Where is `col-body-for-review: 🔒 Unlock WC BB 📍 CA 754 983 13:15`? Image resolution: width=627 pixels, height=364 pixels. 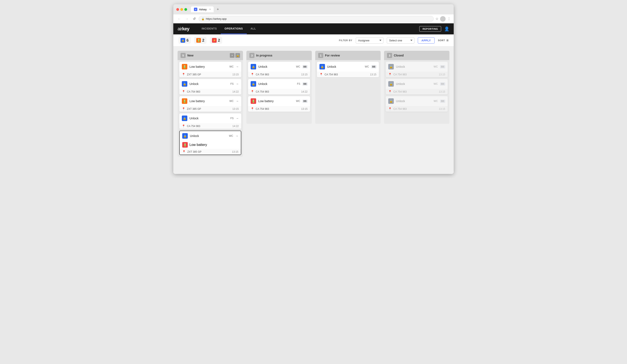 col-body-for-review: 🔒 Unlock WC BB 📍 CA 754 983 13:15 is located at coordinates (348, 92).